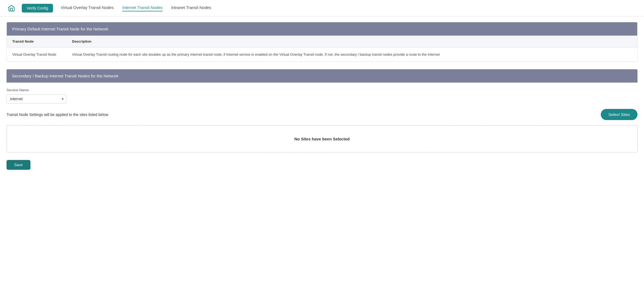 This screenshot has height=308, width=644. I want to click on secondary-section-header: Secondary / Backup Internet Transit Node…, so click(322, 76).